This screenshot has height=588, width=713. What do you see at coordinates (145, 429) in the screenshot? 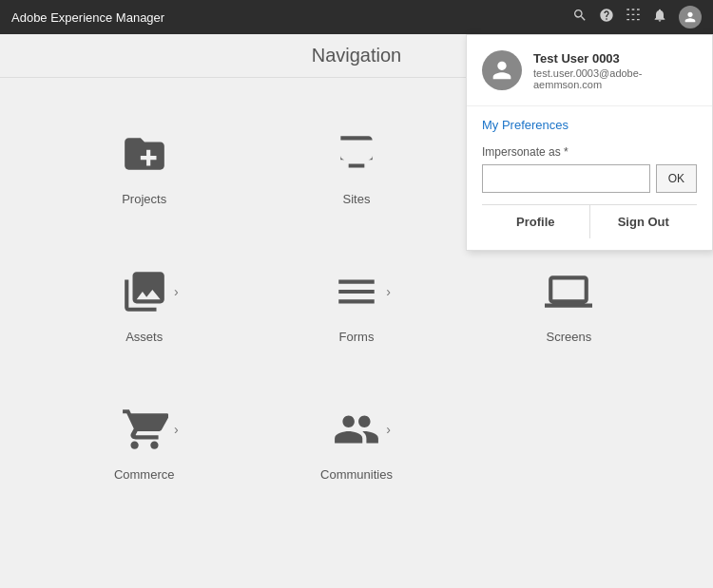
I see `commerce-icon: ›` at bounding box center [145, 429].